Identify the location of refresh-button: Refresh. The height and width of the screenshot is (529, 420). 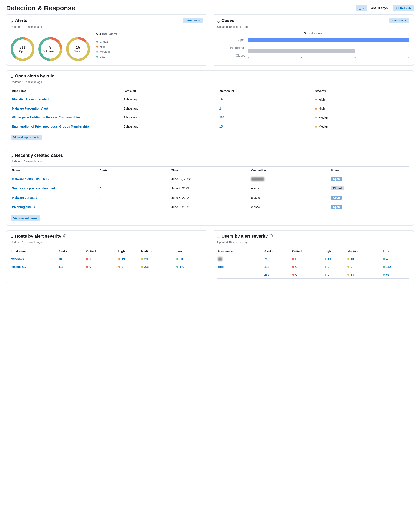
(403, 8).